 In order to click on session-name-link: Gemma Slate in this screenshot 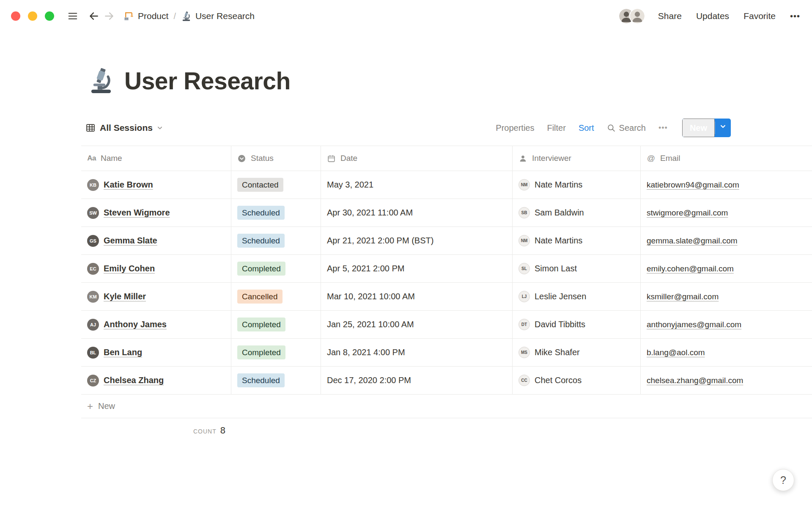, I will do `click(130, 240)`.